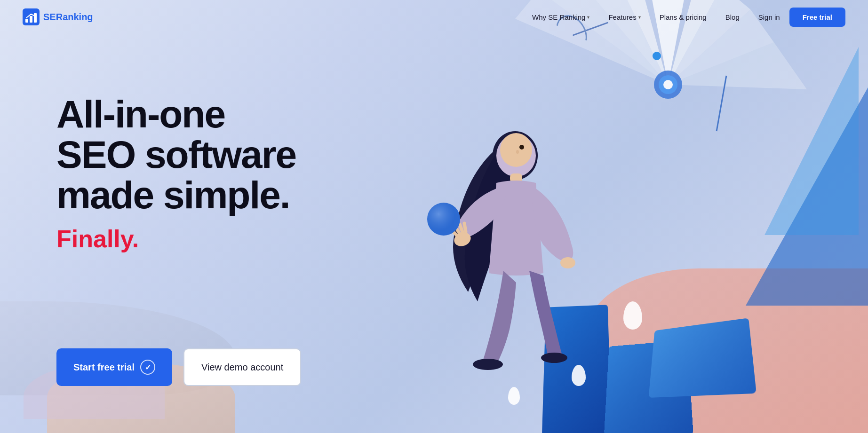 This screenshot has height=433, width=868. I want to click on nav-plans-pricing: Plans & pricing, so click(683, 17).